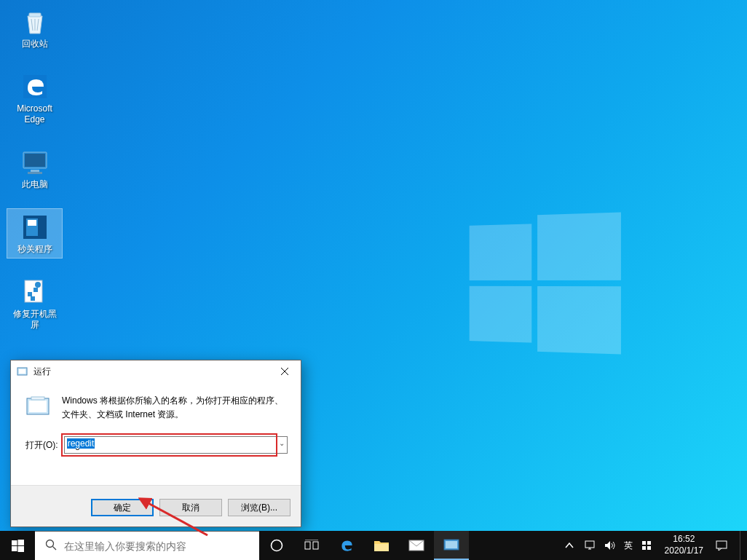 Image resolution: width=747 pixels, height=560 pixels. Describe the element at coordinates (42, 446) in the screenshot. I see `open-label: 打开(O):` at that location.